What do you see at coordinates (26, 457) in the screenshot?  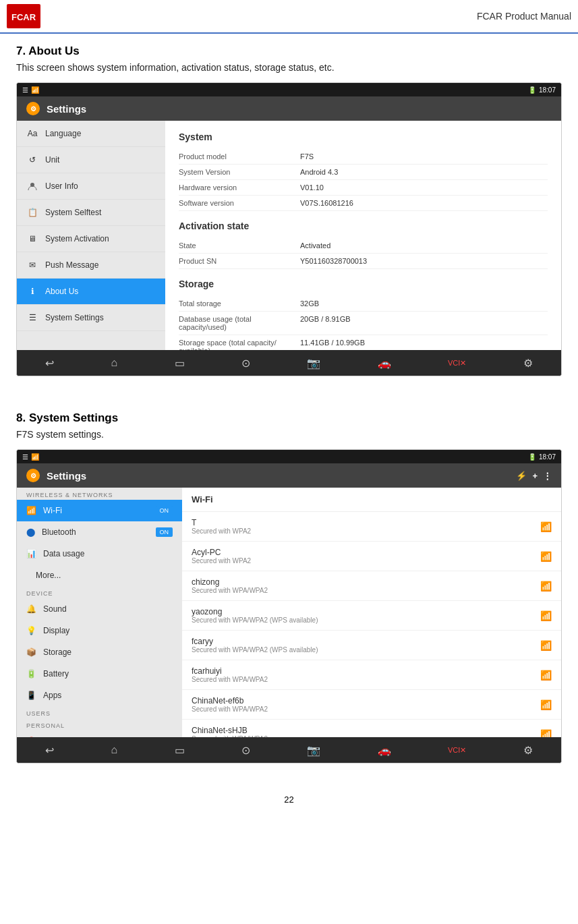 I see `status2-icon-1: ☰` at bounding box center [26, 457].